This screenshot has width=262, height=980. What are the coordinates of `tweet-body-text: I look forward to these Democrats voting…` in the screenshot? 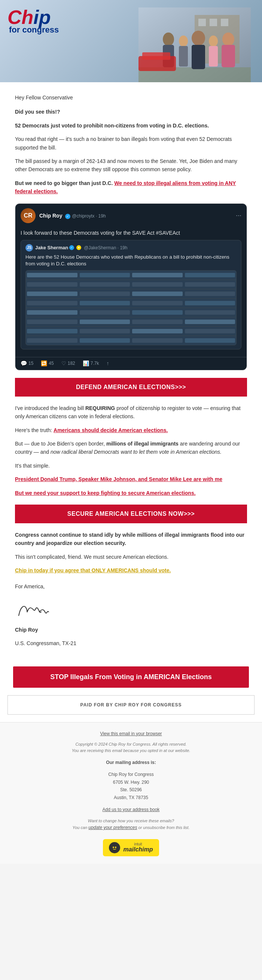 It's located at (131, 292).